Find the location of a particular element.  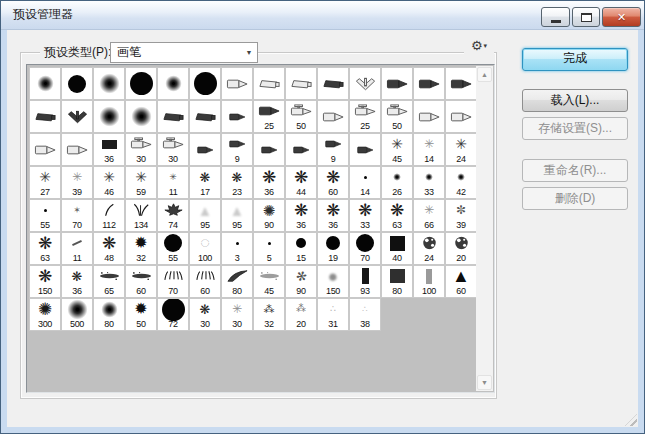

brush-preset-cell: 14 is located at coordinates (365, 182).